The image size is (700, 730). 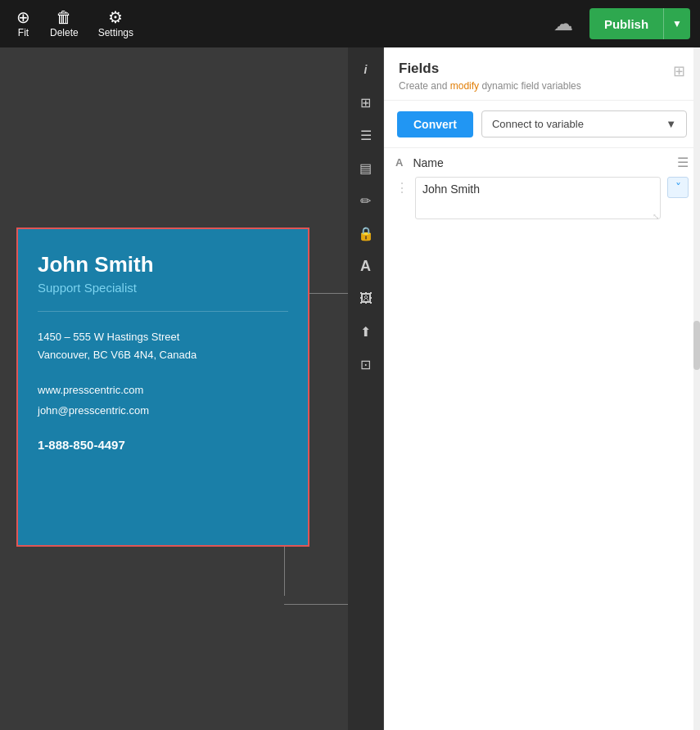 What do you see at coordinates (366, 299) in the screenshot?
I see `image-icon: 🖼` at bounding box center [366, 299].